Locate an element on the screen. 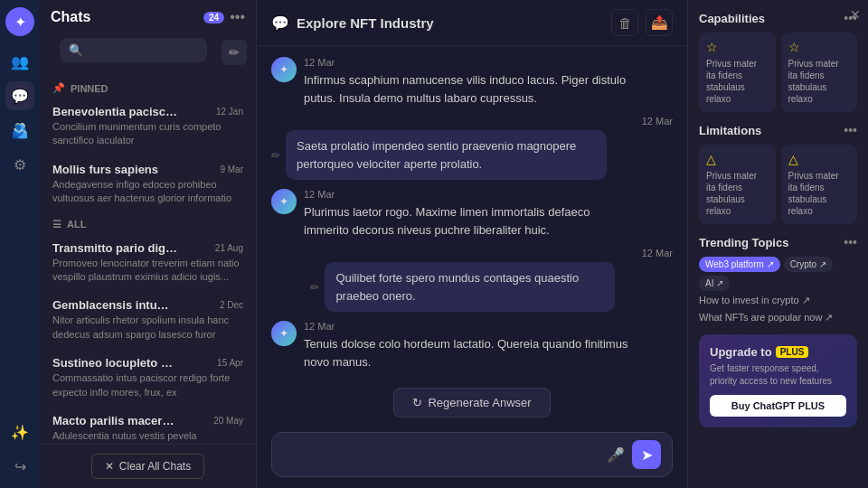 The width and height of the screenshot is (868, 488). more-icon: ••• is located at coordinates (237, 17).